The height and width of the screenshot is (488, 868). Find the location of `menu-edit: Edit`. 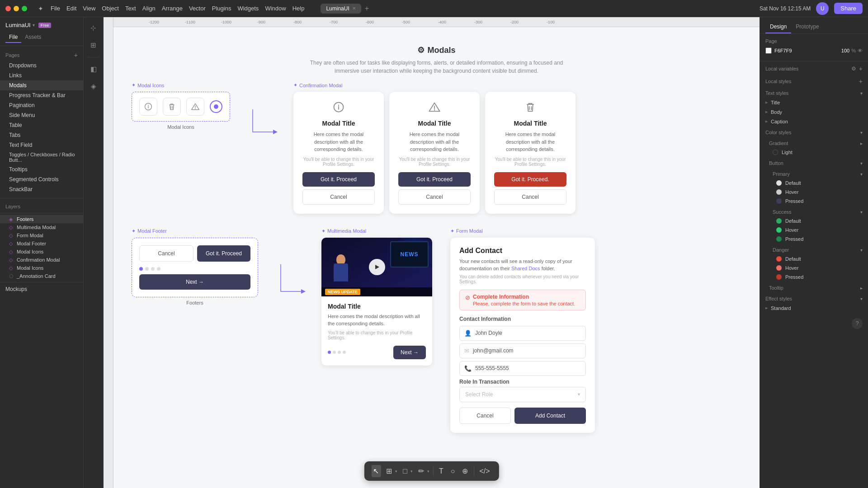

menu-edit: Edit is located at coordinates (71, 8).